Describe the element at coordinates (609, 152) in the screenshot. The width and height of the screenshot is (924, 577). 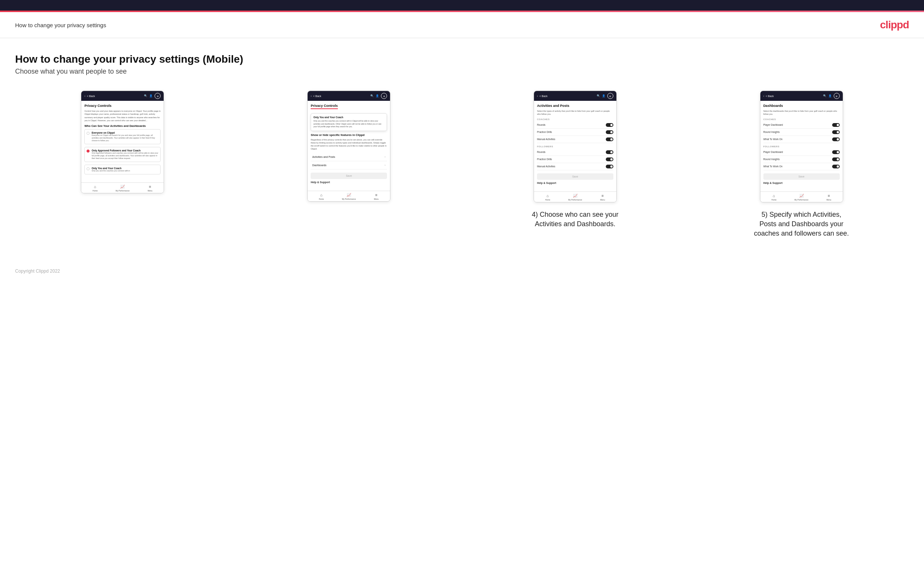
I see `toggle-switch-followers-rounds` at that location.